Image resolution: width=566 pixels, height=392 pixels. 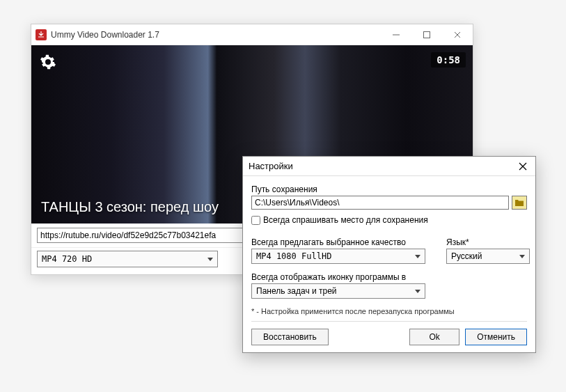 I want to click on maximize-button, so click(x=427, y=35).